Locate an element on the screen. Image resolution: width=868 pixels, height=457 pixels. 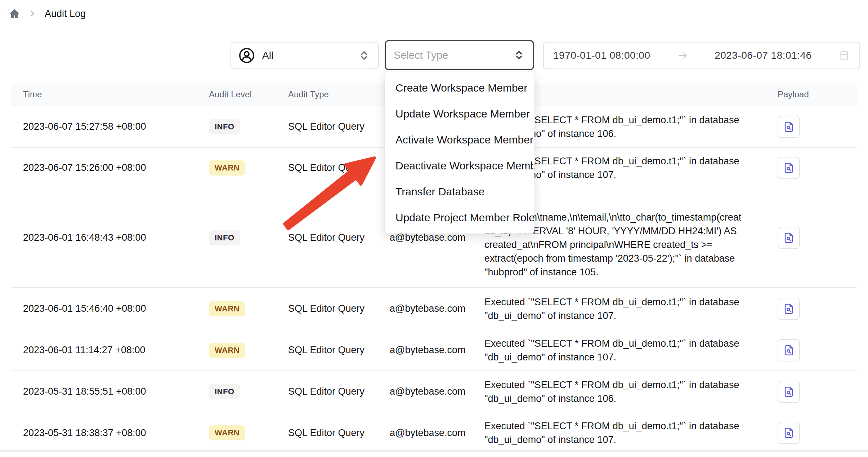
audit-type-dropdown-menu: Create Workspace Member Update Workspace… is located at coordinates (460, 153).